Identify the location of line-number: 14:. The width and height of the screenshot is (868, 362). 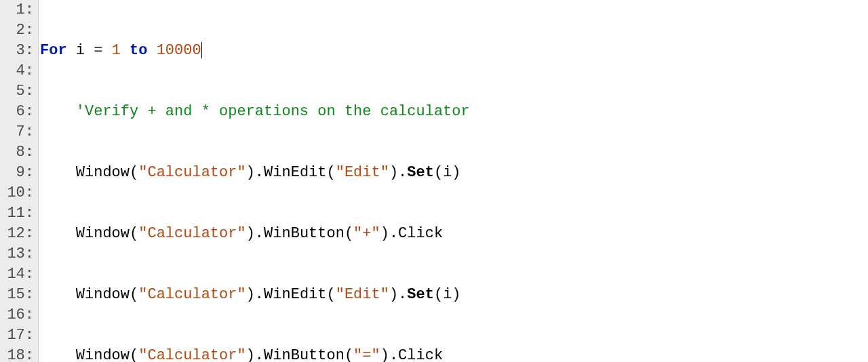
(18, 275).